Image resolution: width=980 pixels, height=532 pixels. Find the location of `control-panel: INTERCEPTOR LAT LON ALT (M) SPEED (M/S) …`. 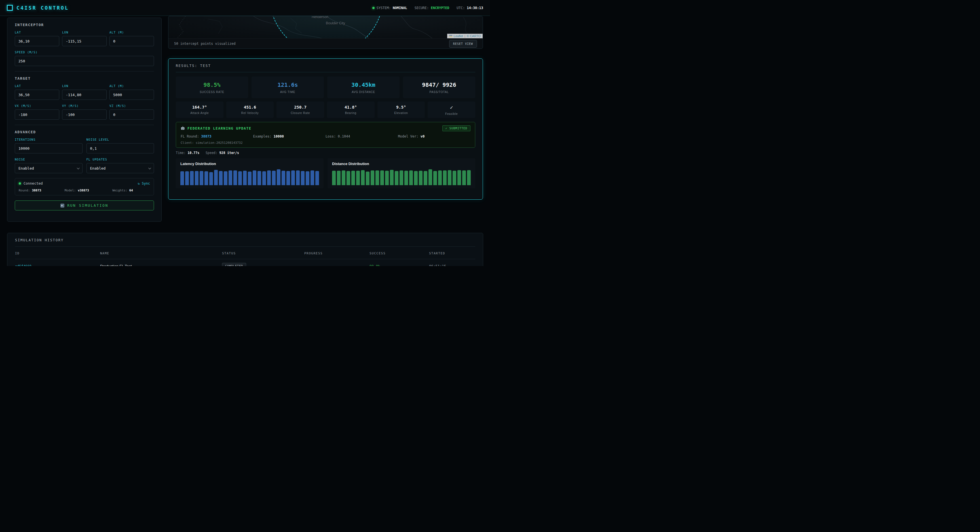

control-panel: INTERCEPTOR LAT LON ALT (M) SPEED (M/S) … is located at coordinates (84, 119).